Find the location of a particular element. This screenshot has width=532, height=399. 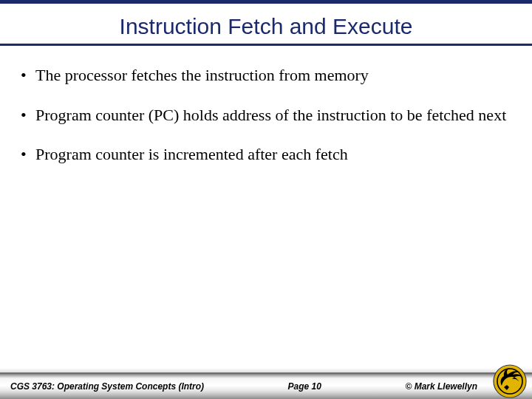

footer-copyright: © Mark Llewellyn is located at coordinates (468, 386).